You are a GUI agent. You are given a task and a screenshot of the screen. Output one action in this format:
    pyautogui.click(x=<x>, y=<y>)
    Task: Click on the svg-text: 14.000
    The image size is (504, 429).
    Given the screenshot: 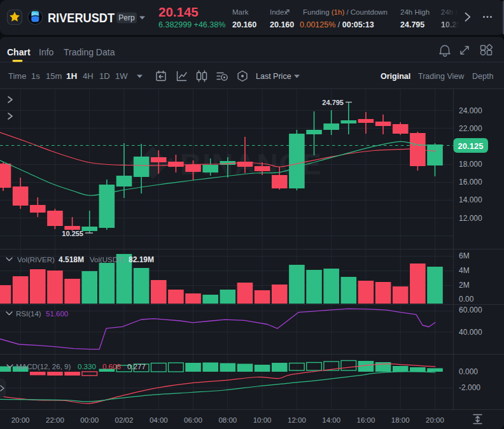 What is the action you would take?
    pyautogui.click(x=471, y=200)
    